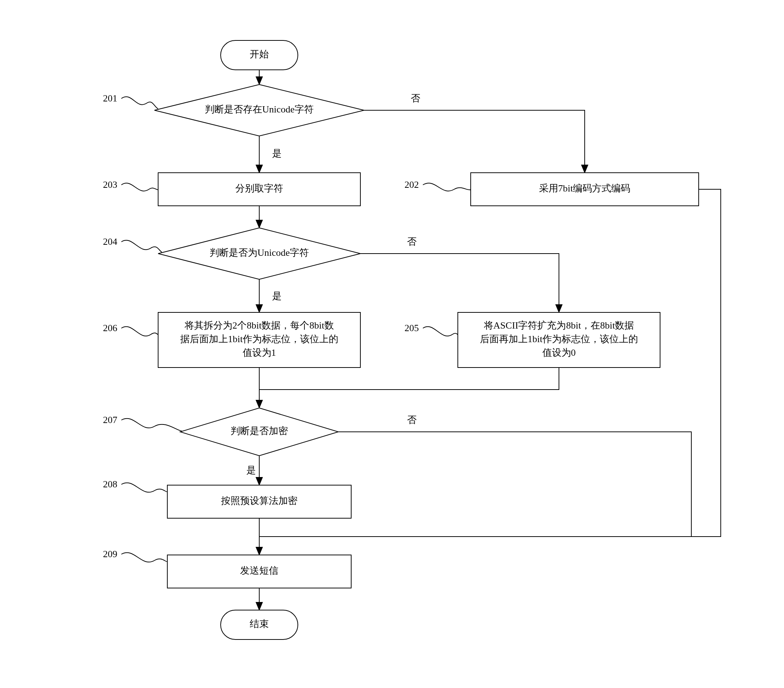 This screenshot has height=688, width=784. What do you see at coordinates (259, 501) in the screenshot?
I see `process-encrypt-label: 按照预设算法加密` at bounding box center [259, 501].